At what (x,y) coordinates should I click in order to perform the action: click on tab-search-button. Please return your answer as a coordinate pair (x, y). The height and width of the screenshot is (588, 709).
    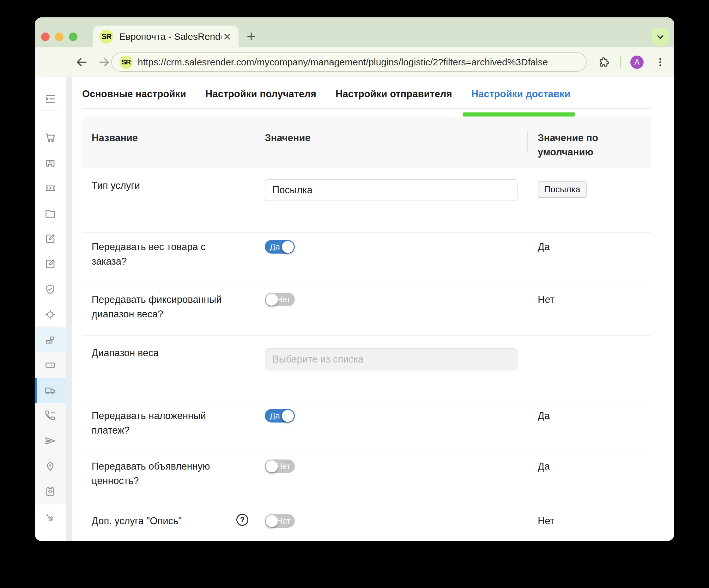
    Looking at the image, I should click on (660, 37).